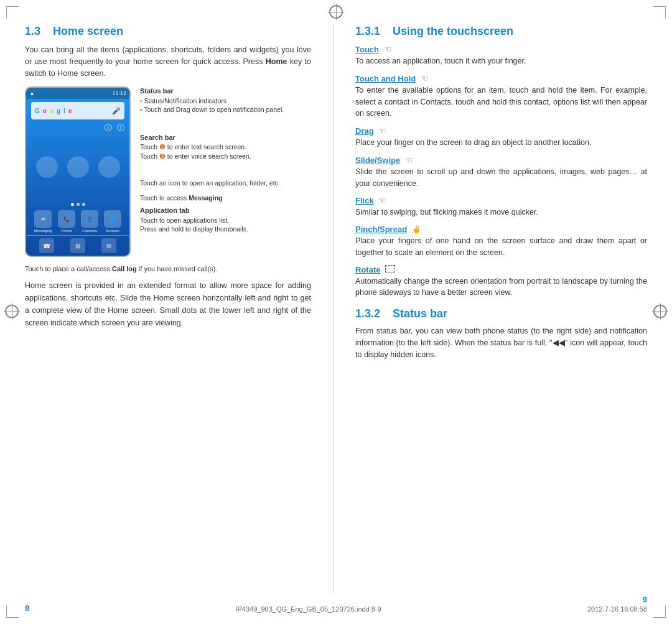 The image size is (672, 624). I want to click on gesture-touch-header: Touch ☜, so click(502, 49).